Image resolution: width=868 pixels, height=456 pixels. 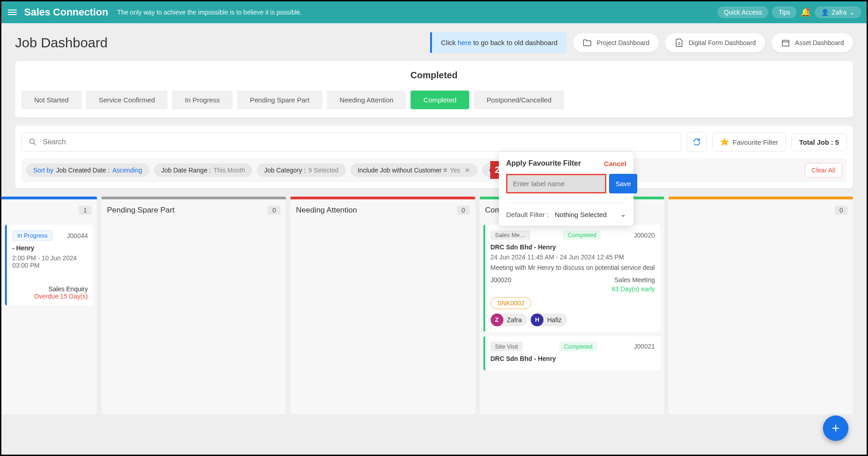 I want to click on column-in-progress: 1 In Progress J00044 - Henry 2:00 PM - 1…, so click(x=49, y=306).